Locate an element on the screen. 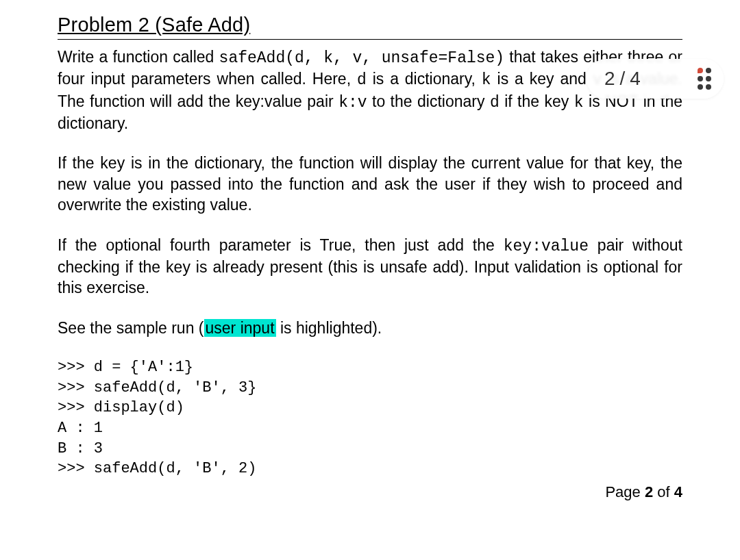 This screenshot has height=560, width=740. code-line: >>> d = {'A':1} is located at coordinates (125, 367).